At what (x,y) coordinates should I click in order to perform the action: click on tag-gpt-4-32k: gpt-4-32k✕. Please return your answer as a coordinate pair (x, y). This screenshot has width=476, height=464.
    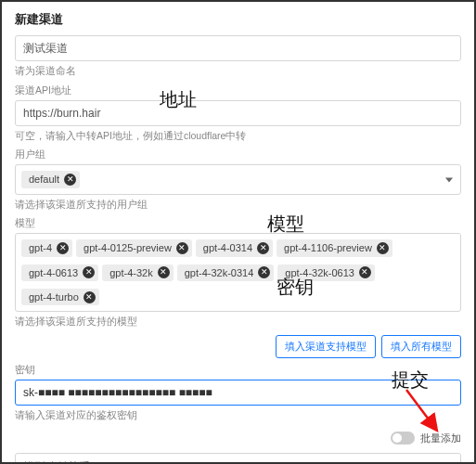
    Looking at the image, I should click on (137, 273).